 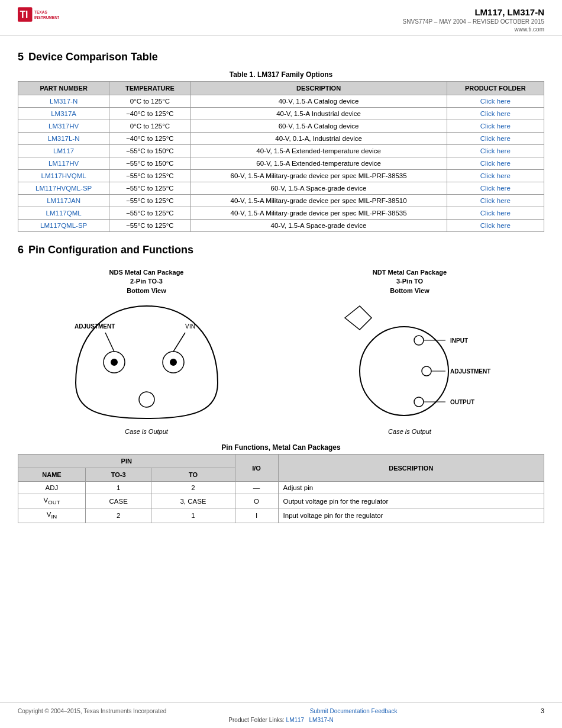 I want to click on pin-io-cell: O, so click(x=257, y=501).